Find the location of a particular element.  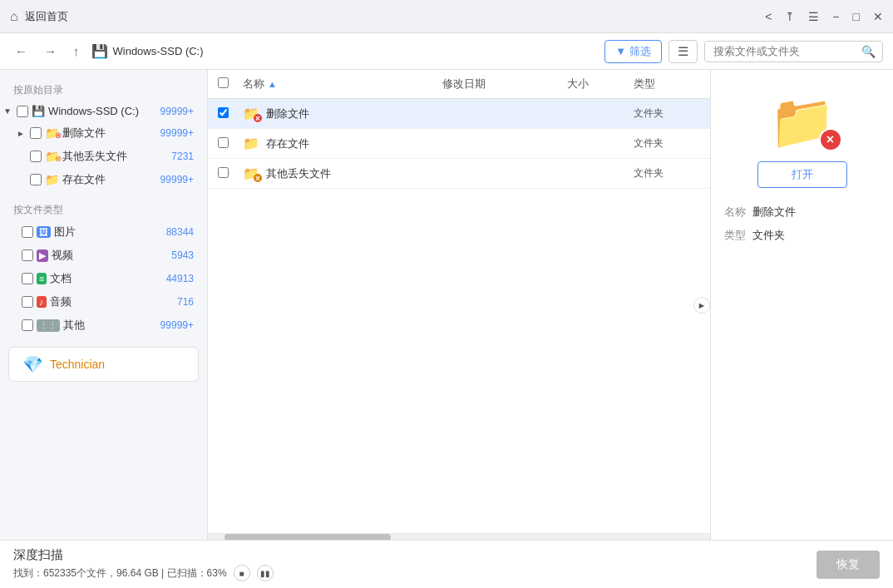

info-label-type: 类型 is located at coordinates (735, 235).